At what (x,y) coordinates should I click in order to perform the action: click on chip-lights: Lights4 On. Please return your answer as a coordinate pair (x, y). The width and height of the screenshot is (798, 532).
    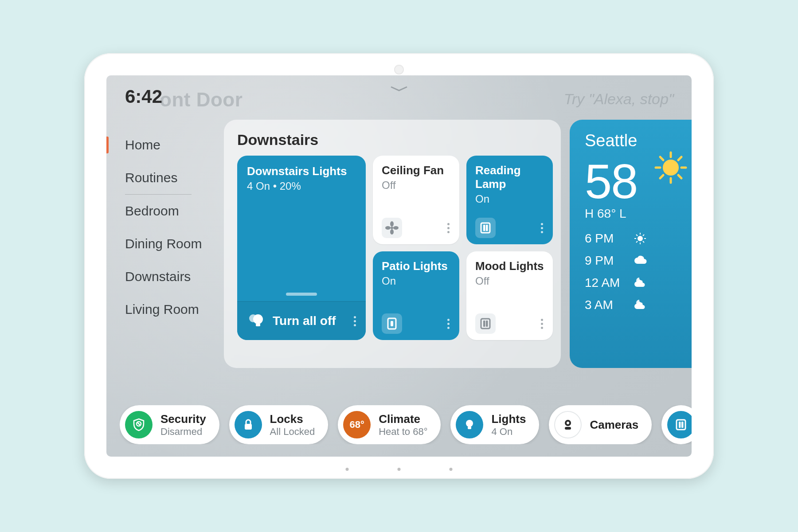
    Looking at the image, I should click on (495, 425).